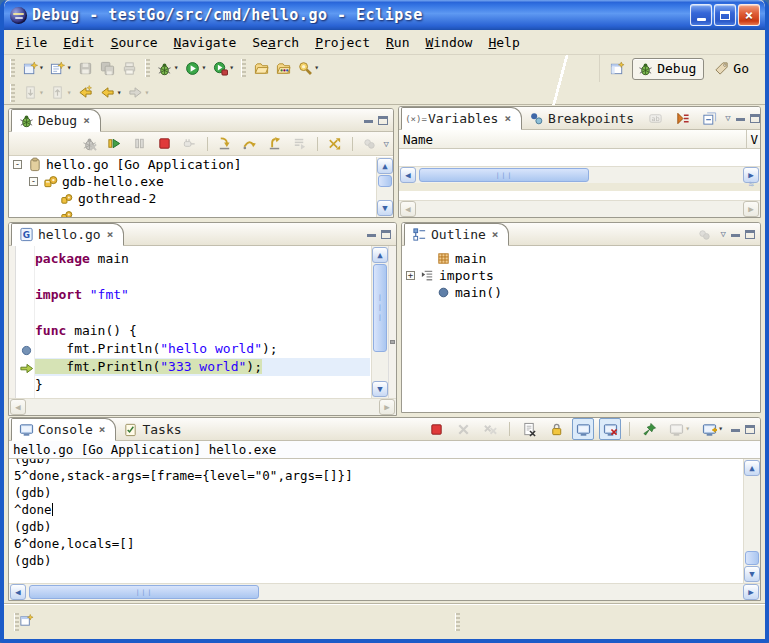 The image size is (769, 643). Describe the element at coordinates (732, 69) in the screenshot. I see `perspective-go-button: Go` at that location.